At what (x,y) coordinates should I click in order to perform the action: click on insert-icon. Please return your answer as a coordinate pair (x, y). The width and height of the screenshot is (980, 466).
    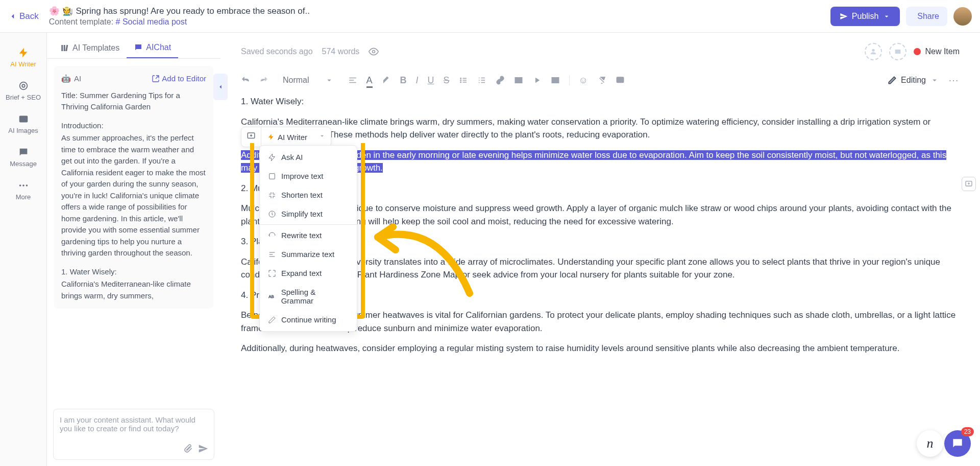
    Looking at the image, I should click on (156, 79).